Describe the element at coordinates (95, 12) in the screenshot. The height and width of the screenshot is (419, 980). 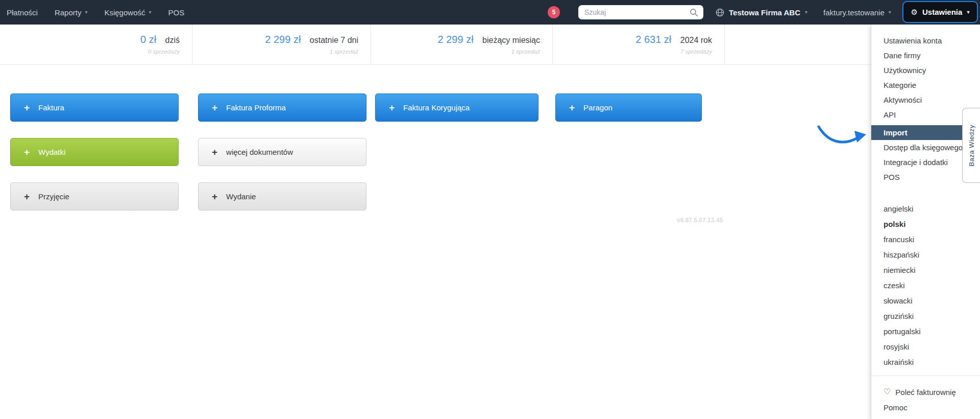
I see `main-nav: Płatności Raporty ▾ Księgowość ▾ POS` at that location.